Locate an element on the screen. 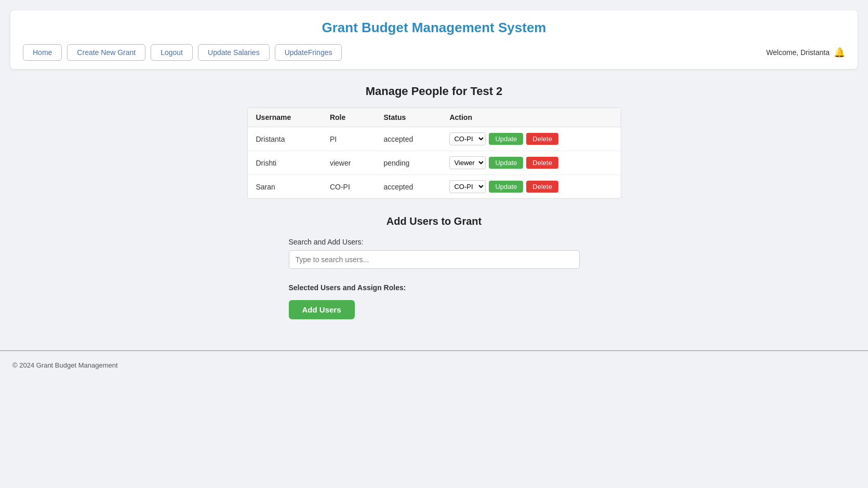 This screenshot has height=488, width=868. footer-text: © 2024 Grant Budget Management is located at coordinates (65, 365).